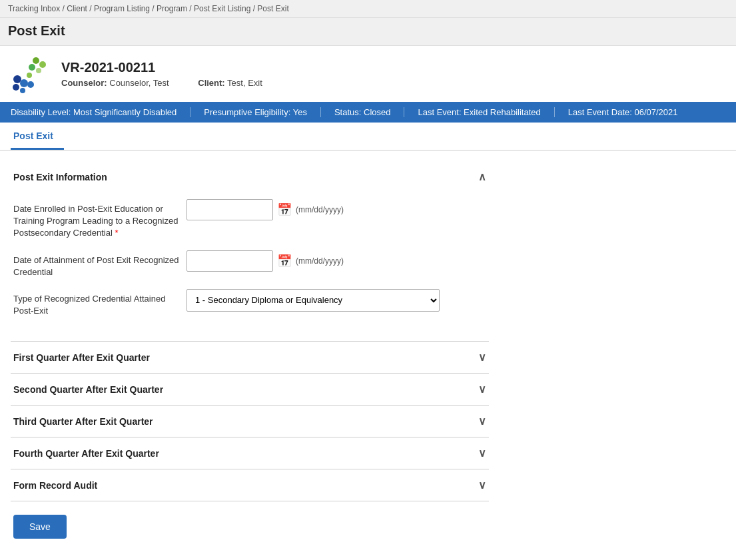 The width and height of the screenshot is (736, 560). I want to click on status-bar: Disability Level: Most Significantly Dis…, so click(368, 112).